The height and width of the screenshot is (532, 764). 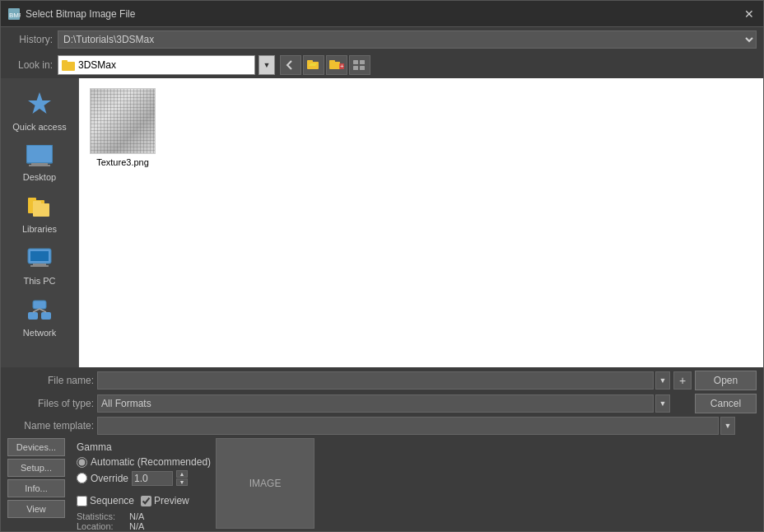 What do you see at coordinates (40, 156) in the screenshot?
I see `desktop-icon` at bounding box center [40, 156].